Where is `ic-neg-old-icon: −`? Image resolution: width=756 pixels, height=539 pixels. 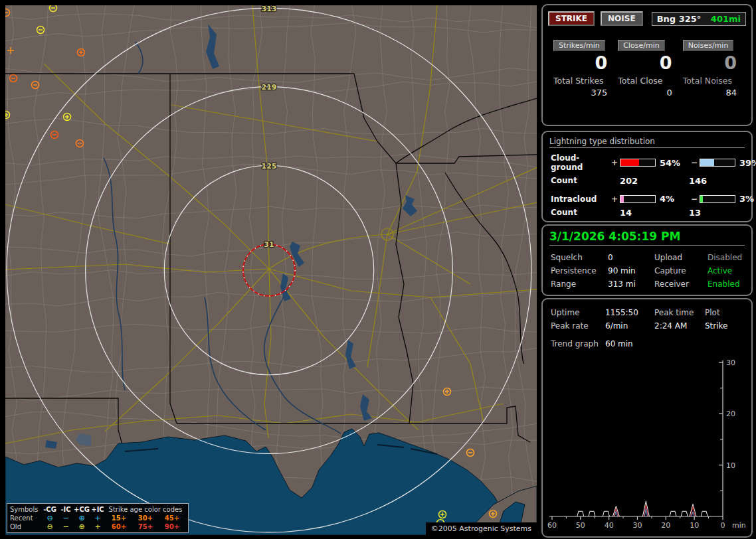 ic-neg-old-icon: − is located at coordinates (66, 527).